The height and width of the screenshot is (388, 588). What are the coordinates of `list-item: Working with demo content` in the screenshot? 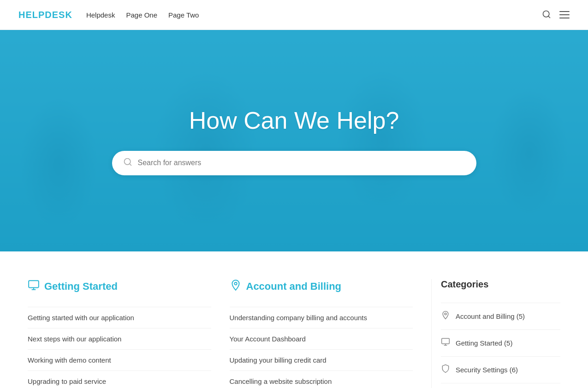 It's located at (119, 360).